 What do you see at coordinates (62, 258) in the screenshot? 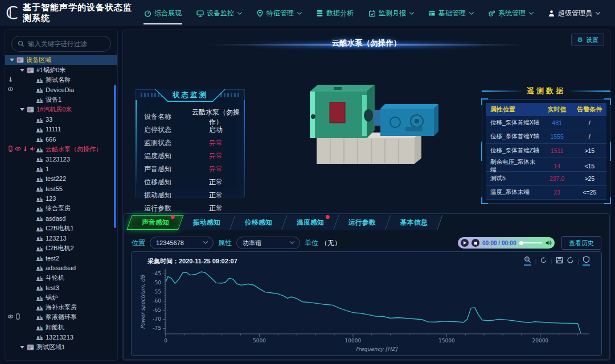
I see `tree-item: test2` at bounding box center [62, 258].